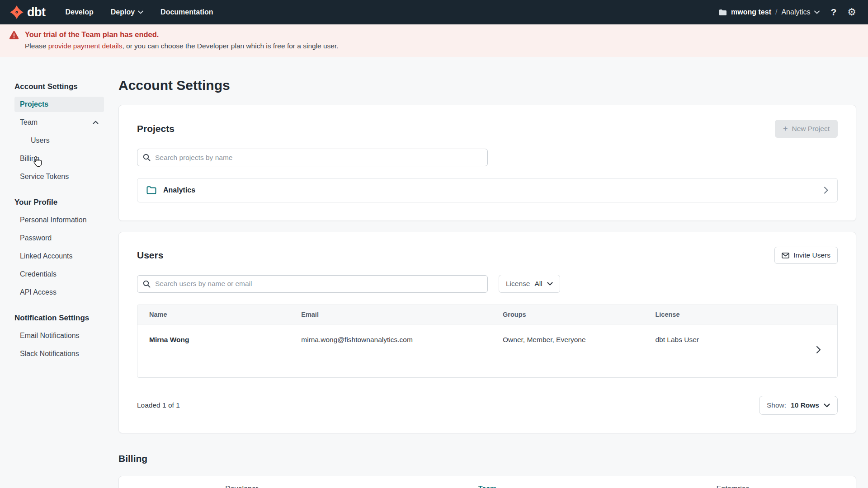  I want to click on settings-sidebar: Account Settings Projects Team Users Bil…, so click(55, 216).